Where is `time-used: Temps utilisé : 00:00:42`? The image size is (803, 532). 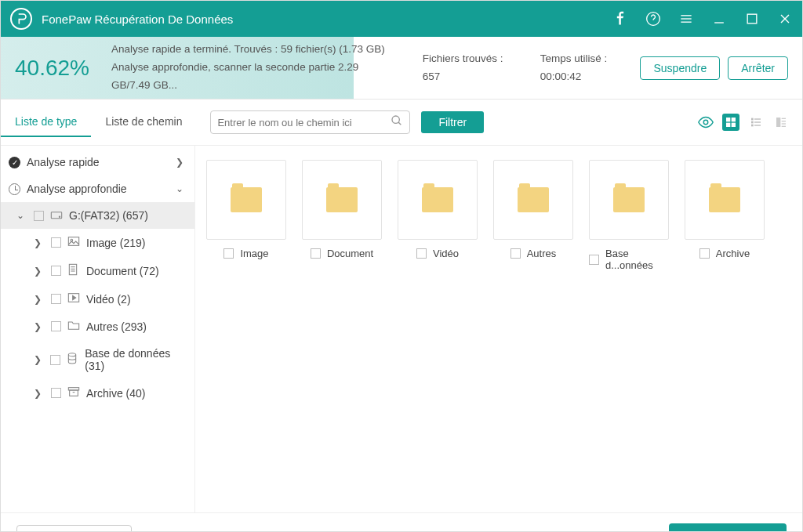
time-used: Temps utilisé : 00:00:42 is located at coordinates (590, 68).